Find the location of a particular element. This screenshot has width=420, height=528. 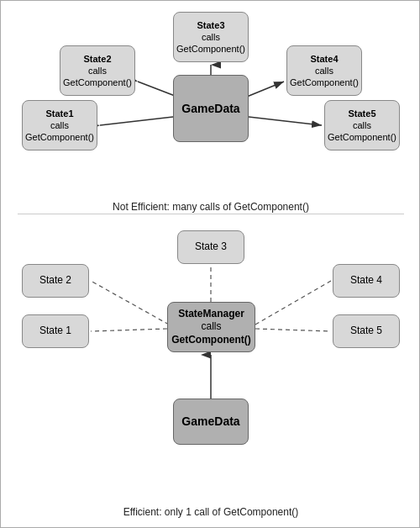

top-state2-line1: State2 is located at coordinates (97, 59).